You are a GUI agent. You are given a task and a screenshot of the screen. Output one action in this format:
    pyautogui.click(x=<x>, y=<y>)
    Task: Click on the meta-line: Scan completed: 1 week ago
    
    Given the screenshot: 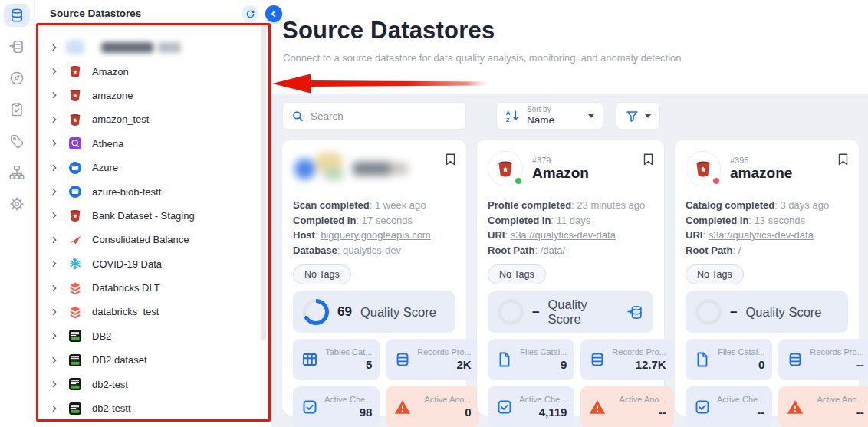 What is the action you would take?
    pyautogui.click(x=374, y=205)
    